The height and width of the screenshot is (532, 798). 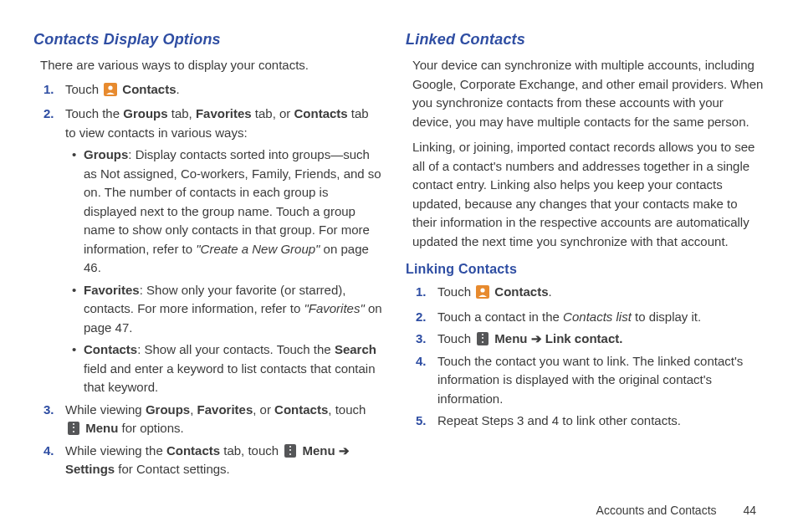 What do you see at coordinates (589, 194) in the screenshot?
I see `paragraph-linking: Linking, or joining, imported contact re…` at bounding box center [589, 194].